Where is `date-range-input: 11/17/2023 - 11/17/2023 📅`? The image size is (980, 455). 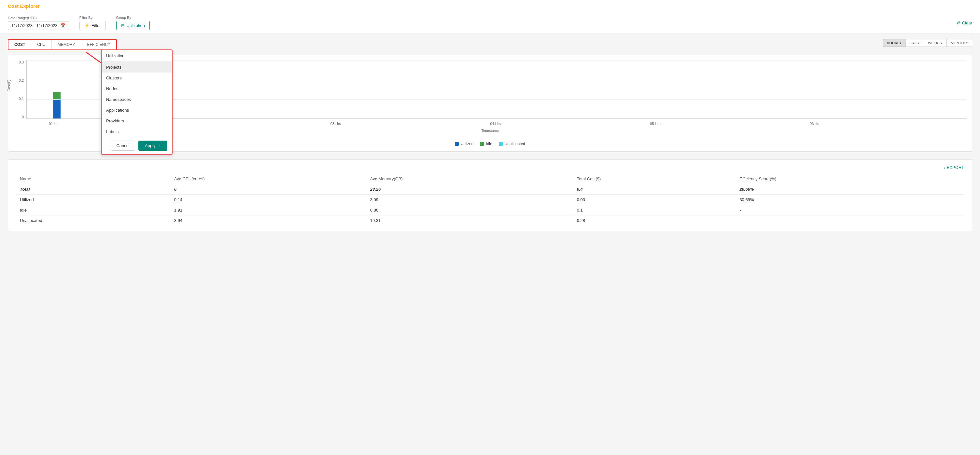
date-range-input: 11/17/2023 - 11/17/2023 📅 is located at coordinates (38, 26).